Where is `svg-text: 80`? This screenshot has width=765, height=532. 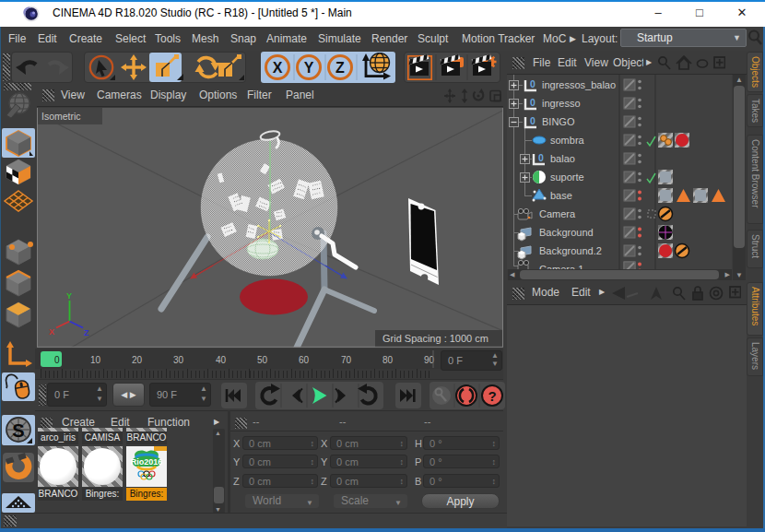 svg-text: 80 is located at coordinates (388, 360).